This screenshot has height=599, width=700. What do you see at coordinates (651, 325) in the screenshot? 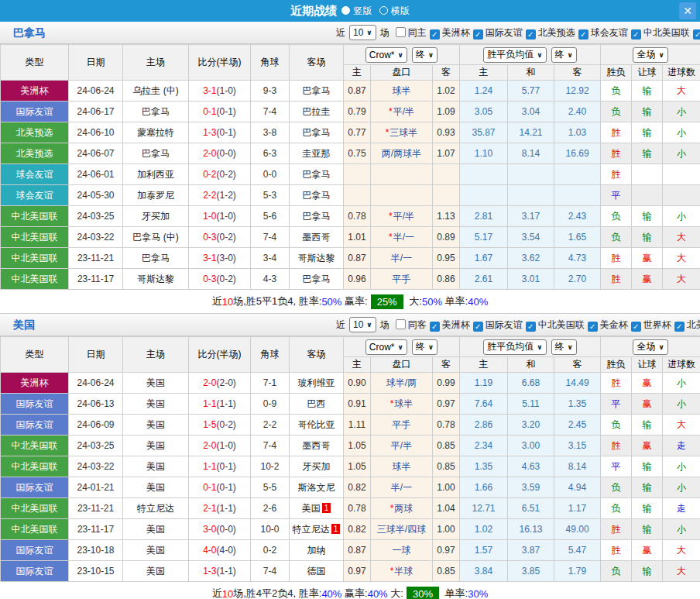
I see `league-filter-checkbox: ✓世界杯` at bounding box center [651, 325].